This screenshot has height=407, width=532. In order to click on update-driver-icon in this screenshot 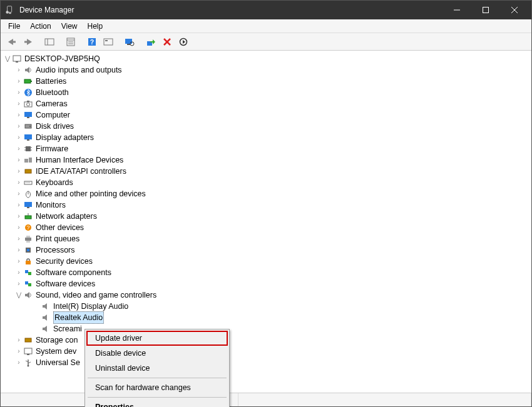, I will do `click(151, 42)`.